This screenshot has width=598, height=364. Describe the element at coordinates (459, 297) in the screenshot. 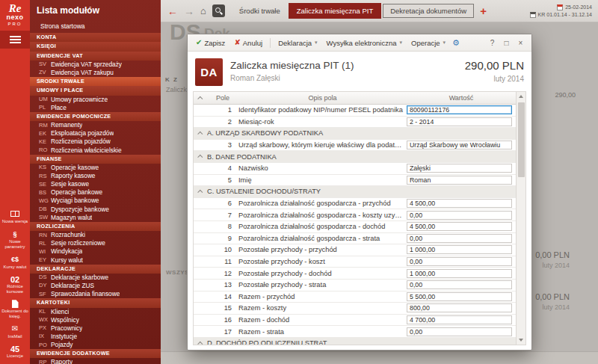

I see `field-value-input: 5 500,00` at that location.